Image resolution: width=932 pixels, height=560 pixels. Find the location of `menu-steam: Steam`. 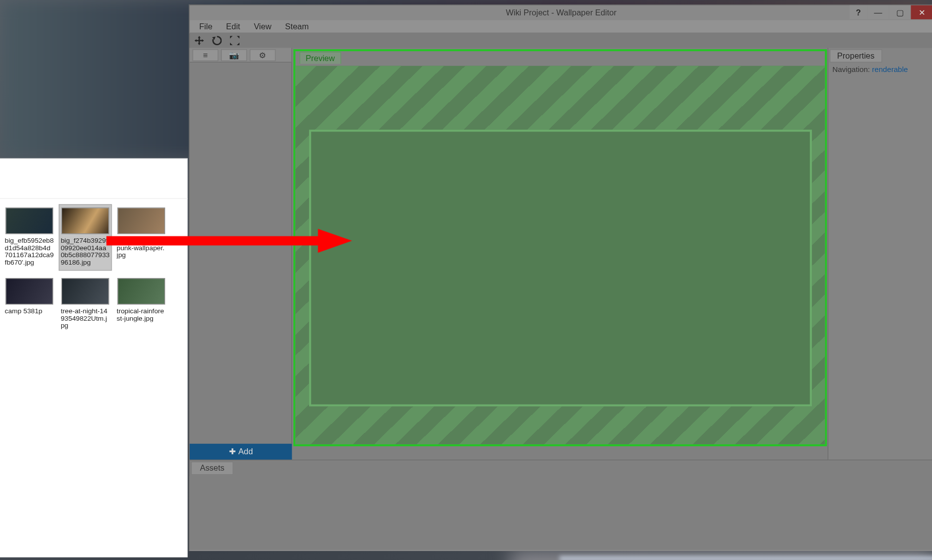

menu-steam: Steam is located at coordinates (297, 26).